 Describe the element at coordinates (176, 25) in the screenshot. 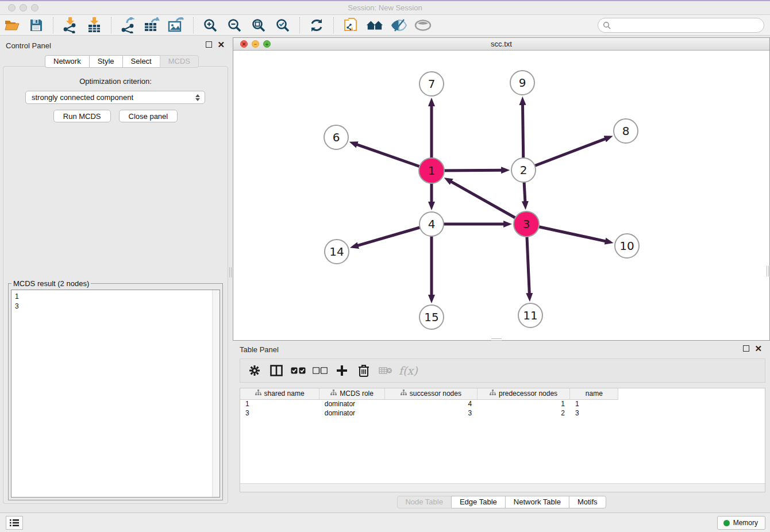

I see `export-image-icon` at that location.